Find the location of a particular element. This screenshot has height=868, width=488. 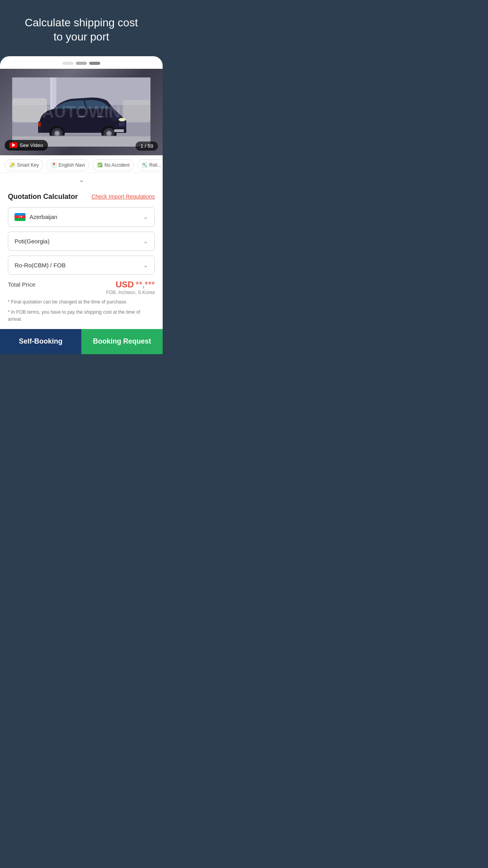

smart-key-icon: 🔑 is located at coordinates (12, 165).